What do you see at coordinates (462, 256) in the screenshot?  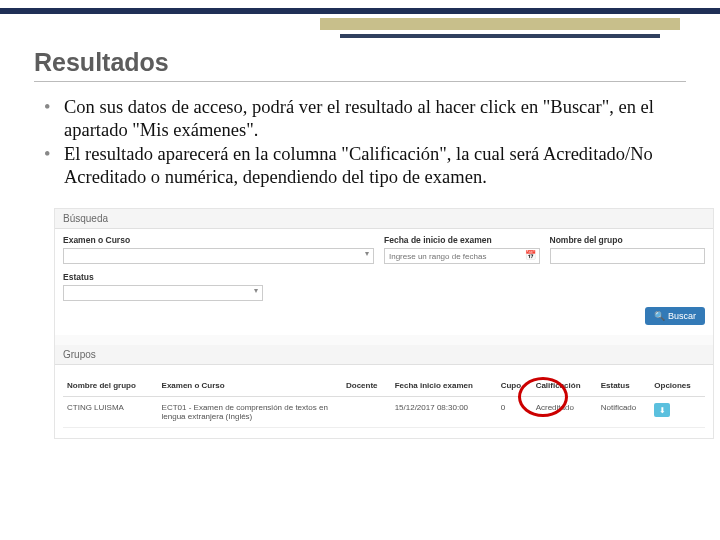 I see `fecha-input` at bounding box center [462, 256].